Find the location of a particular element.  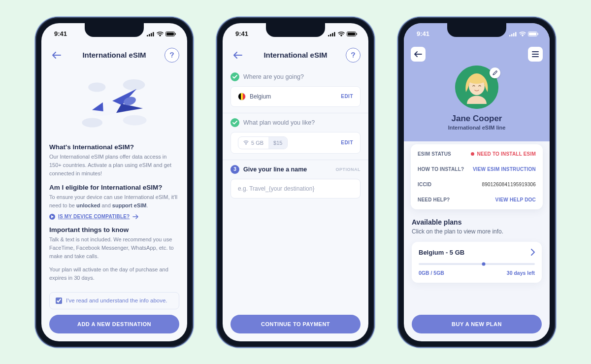

menu-icon is located at coordinates (535, 54).